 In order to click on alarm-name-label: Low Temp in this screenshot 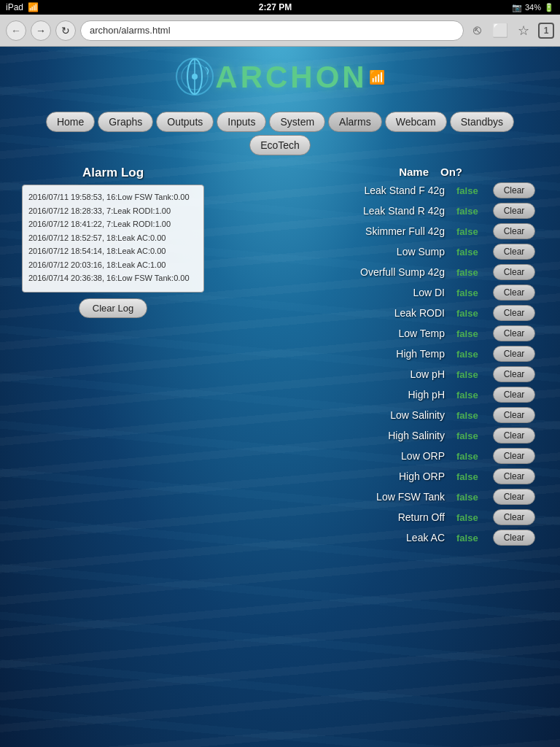, I will do `click(339, 333)`.